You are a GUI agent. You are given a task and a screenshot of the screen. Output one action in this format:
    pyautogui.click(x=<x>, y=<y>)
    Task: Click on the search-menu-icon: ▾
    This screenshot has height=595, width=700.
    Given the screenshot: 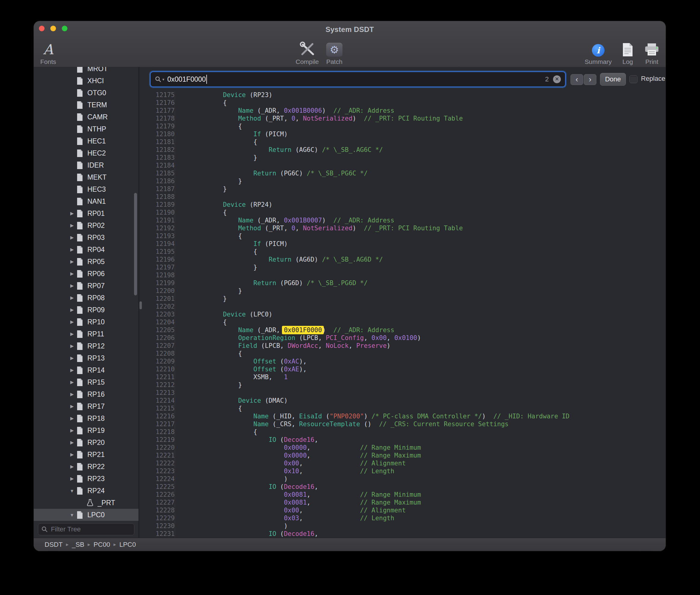 What is the action you would take?
    pyautogui.click(x=160, y=79)
    